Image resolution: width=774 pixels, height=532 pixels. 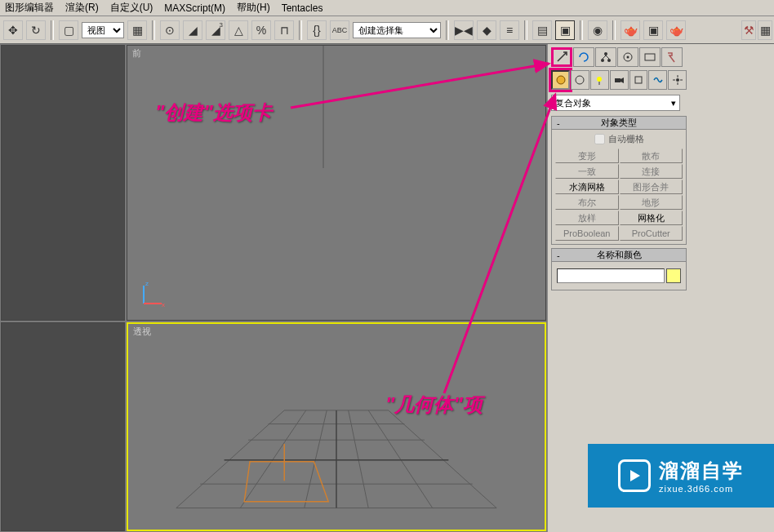 What do you see at coordinates (634, 476) in the screenshot?
I see `play-icon` at bounding box center [634, 476].